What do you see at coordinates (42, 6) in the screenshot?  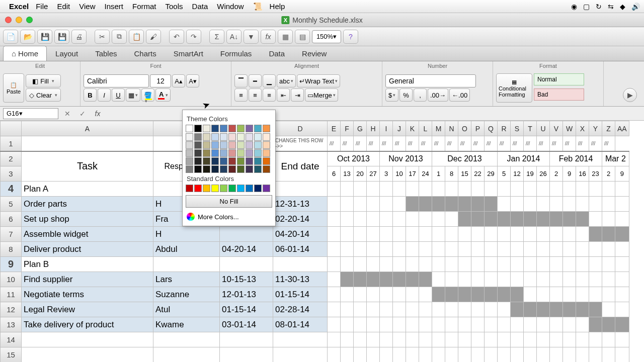 I see `menu-file: File` at bounding box center [42, 6].